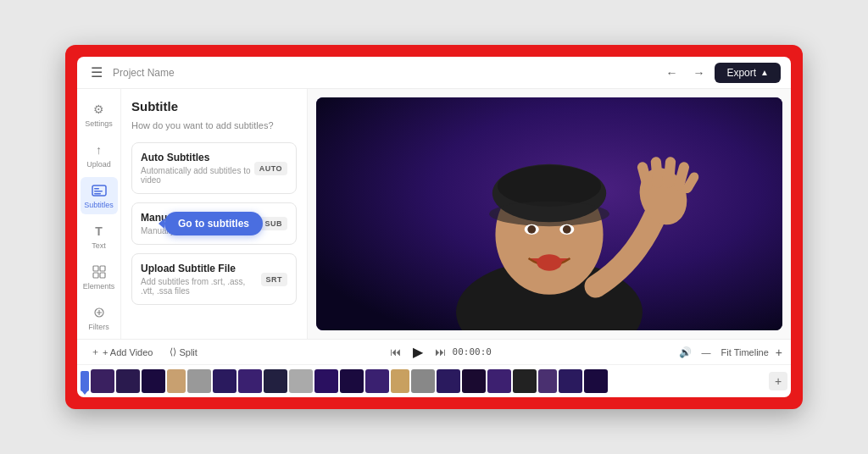 This screenshot has width=868, height=454. Describe the element at coordinates (99, 191) in the screenshot. I see `subtitles-icon` at that location.